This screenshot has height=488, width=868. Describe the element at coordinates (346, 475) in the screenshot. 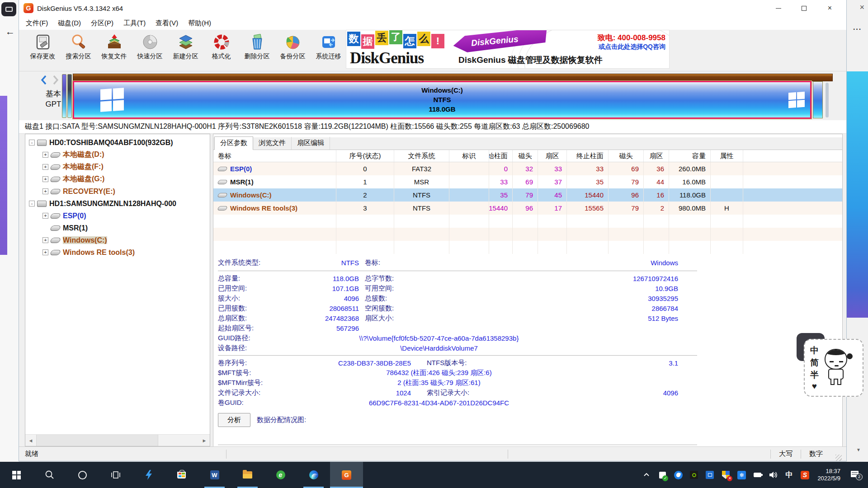

I see `diskgenius-taskbar-button: G` at that location.